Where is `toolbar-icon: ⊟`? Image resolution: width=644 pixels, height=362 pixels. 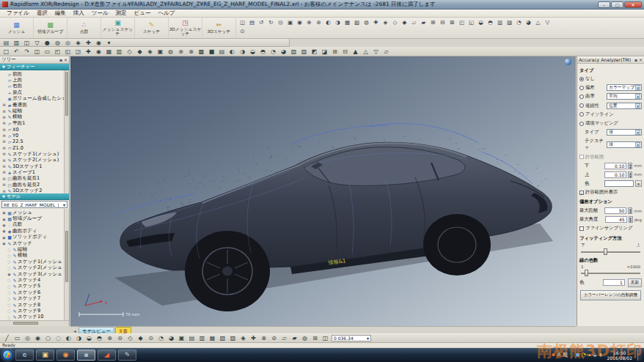 toolbar-icon: ⊟ is located at coordinates (345, 51).